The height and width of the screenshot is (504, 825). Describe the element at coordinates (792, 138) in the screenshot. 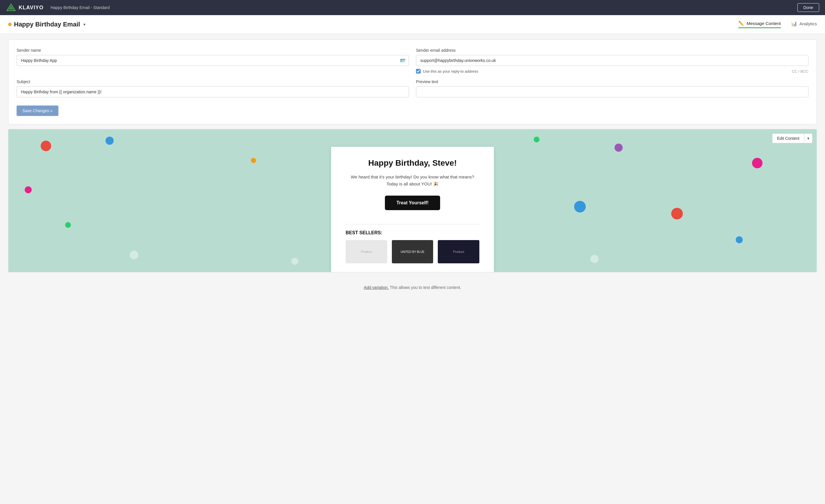

I see `edit-content-bar: Edit Content ▾` at that location.